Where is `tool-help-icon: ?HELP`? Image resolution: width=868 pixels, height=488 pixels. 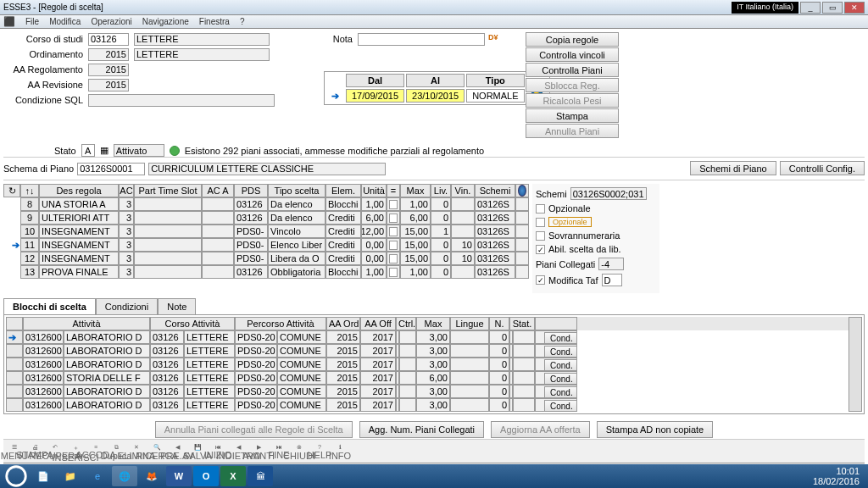 tool-help-icon: ?HELP is located at coordinates (320, 452).